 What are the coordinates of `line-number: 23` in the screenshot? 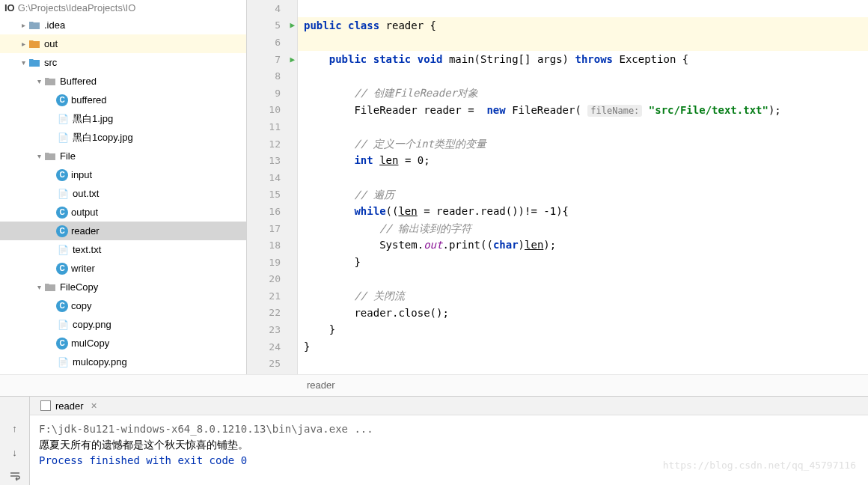 It's located at (272, 329).